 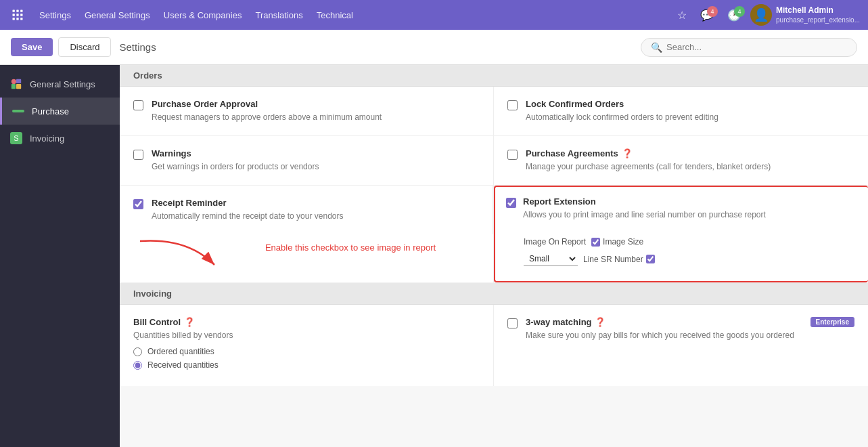 What do you see at coordinates (761, 15) in the screenshot?
I see `user-avatar: 👤` at bounding box center [761, 15].